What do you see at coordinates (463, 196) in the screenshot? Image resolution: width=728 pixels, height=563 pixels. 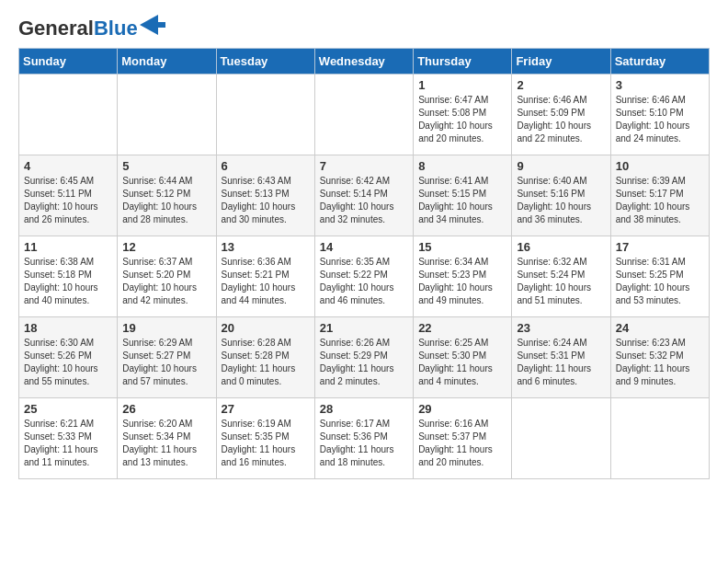 I see `calendar-cell: 8Sunrise: 6:41 AM Sunset: 5:15 PM Daylig…` at bounding box center [463, 196].